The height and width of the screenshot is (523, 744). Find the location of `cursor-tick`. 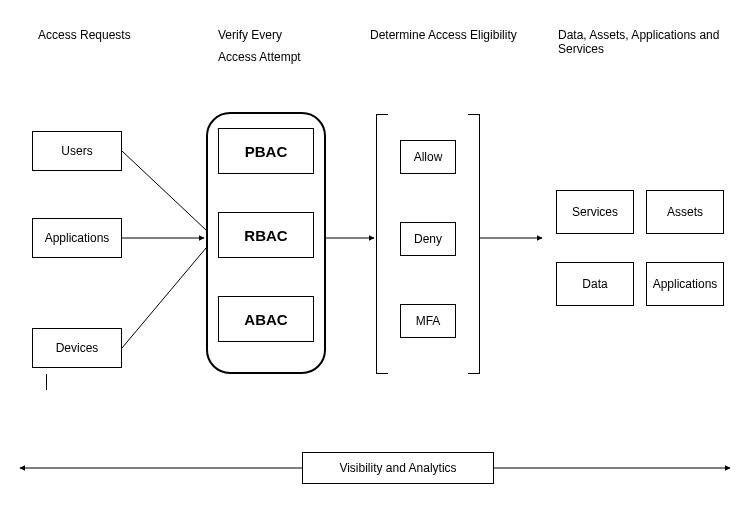

cursor-tick is located at coordinates (46, 382).